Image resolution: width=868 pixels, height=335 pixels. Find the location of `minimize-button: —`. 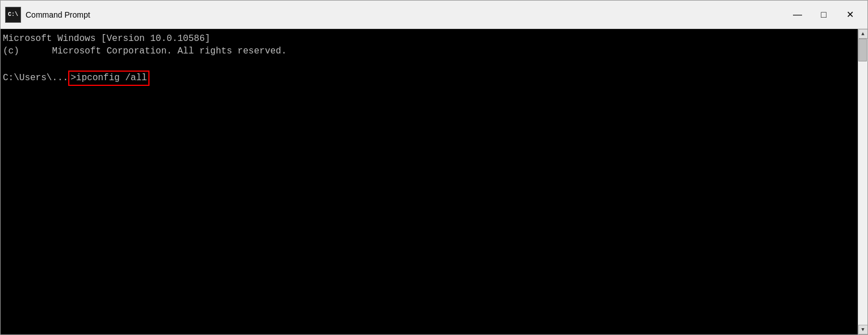

minimize-button: — is located at coordinates (798, 15).